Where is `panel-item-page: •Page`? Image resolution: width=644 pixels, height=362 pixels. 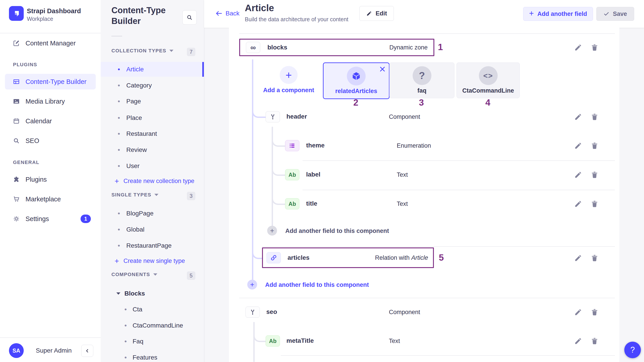
panel-item-page: •Page is located at coordinates (152, 102).